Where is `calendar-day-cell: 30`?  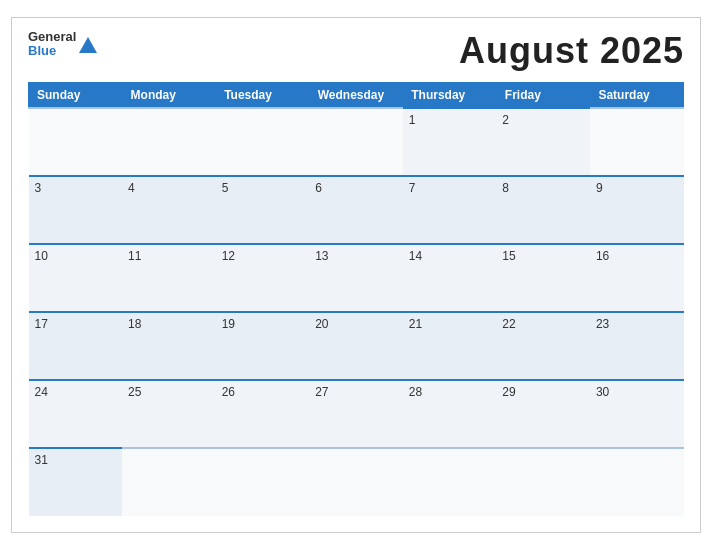 calendar-day-cell: 30 is located at coordinates (637, 414).